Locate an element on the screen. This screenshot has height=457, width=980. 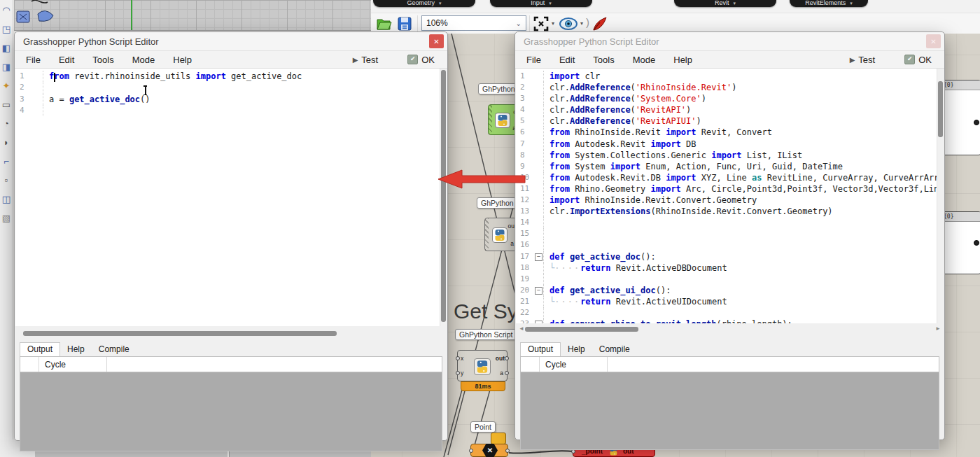
rhino-tool-icon: ▧ is located at coordinates (6, 218).